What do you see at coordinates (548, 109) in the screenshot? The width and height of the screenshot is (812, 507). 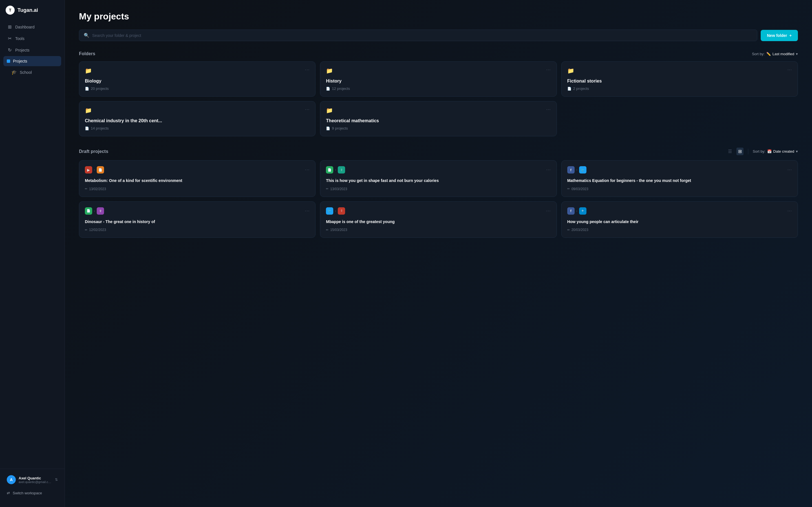 I see `folder-menu-theoretical: ···` at bounding box center [548, 109].